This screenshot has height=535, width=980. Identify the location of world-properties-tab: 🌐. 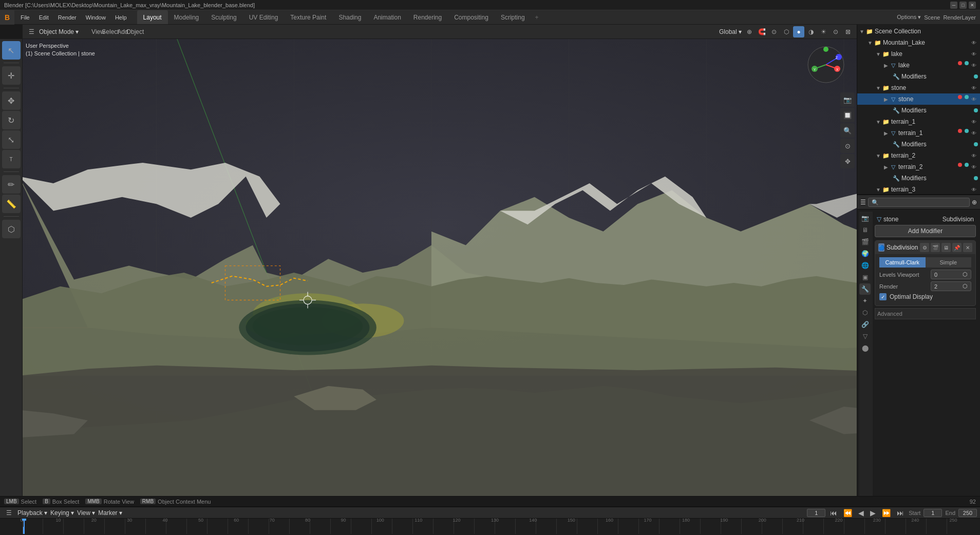
(865, 265).